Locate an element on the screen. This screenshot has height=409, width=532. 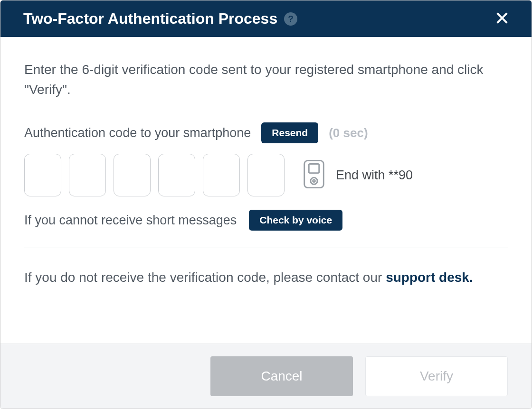
countdown-text: (0 sec) is located at coordinates (348, 133).